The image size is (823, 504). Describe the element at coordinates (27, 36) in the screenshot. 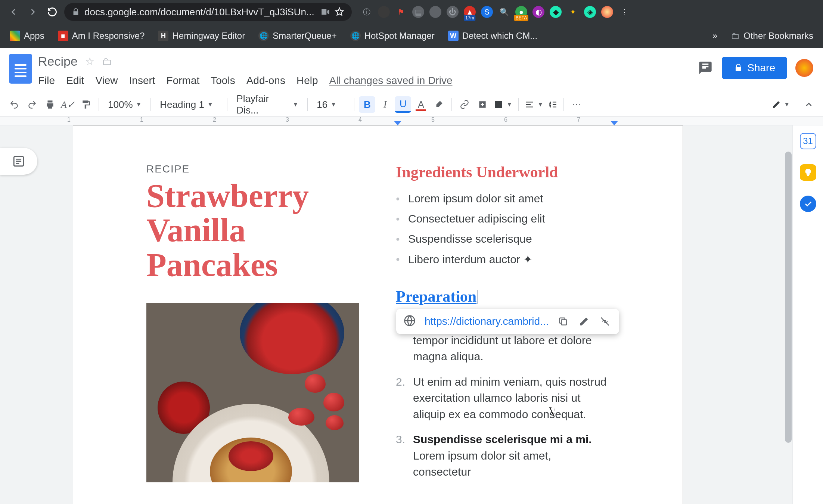

I see `apps-shortcut: Apps` at that location.